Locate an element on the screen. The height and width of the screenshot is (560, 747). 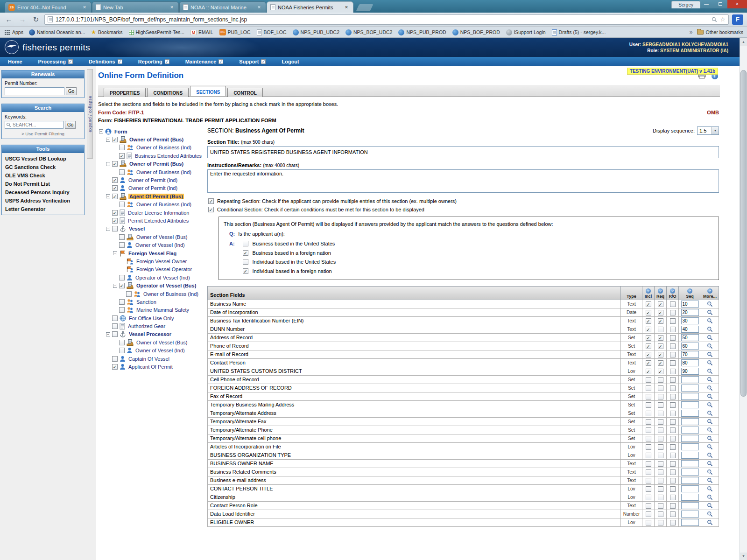
other-bookmarks-button: Other bookmarks is located at coordinates (720, 32).